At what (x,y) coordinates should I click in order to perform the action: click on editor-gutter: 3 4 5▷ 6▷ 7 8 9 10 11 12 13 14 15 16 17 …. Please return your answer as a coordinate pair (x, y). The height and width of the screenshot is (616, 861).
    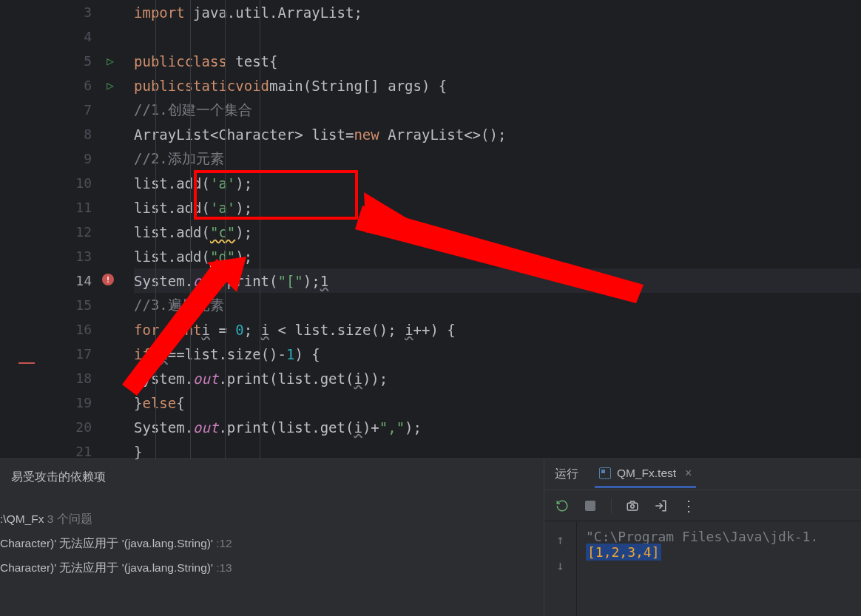
    Looking at the image, I should click on (62, 229).